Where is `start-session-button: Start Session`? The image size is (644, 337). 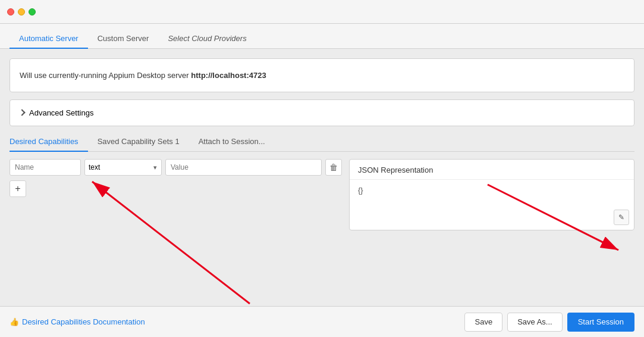
start-session-button: Start Session is located at coordinates (601, 322).